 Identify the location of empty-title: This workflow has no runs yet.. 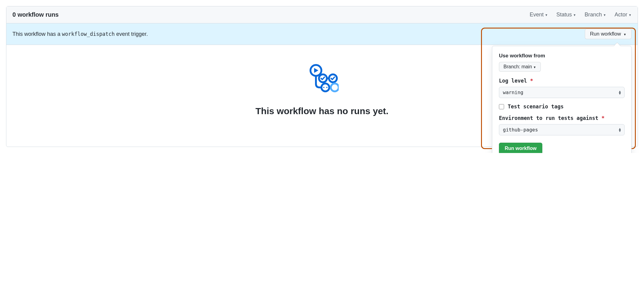
(322, 111).